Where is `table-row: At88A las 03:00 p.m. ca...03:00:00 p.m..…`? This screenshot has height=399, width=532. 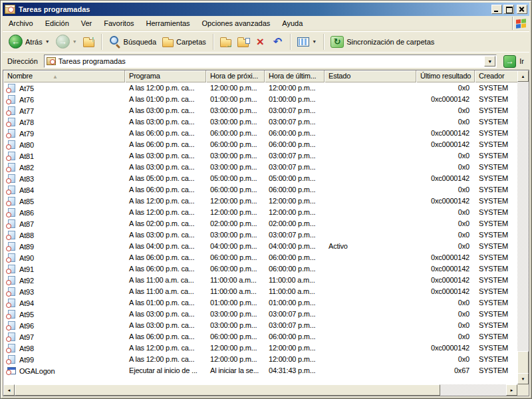
table-row: At88A las 03:00 p.m. ca...03:00:00 p.m..… is located at coordinates (261, 235).